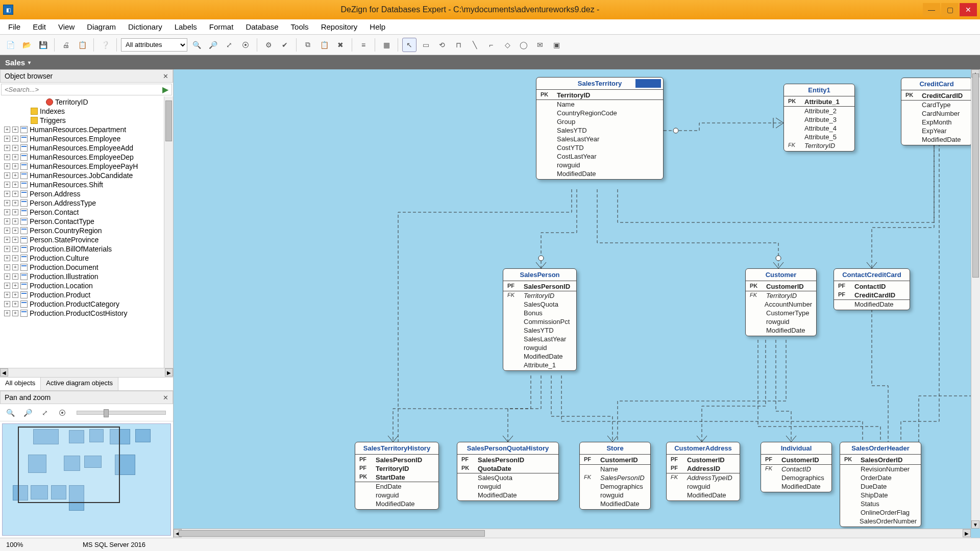 Image resolution: width=980 pixels, height=551 pixels. I want to click on zoom-100-icon: ⦿, so click(246, 45).